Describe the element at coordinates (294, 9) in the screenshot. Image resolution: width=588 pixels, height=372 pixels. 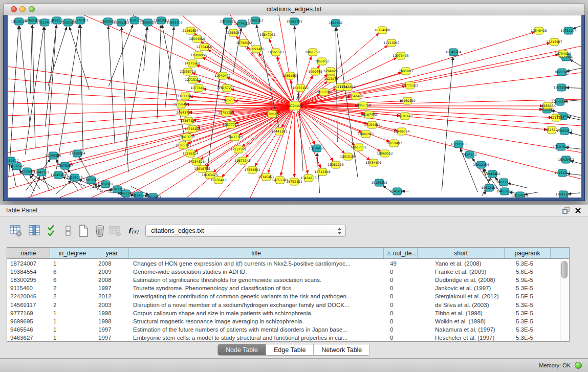
I see `network-window-titlebar: citations_edges.txt` at that location.